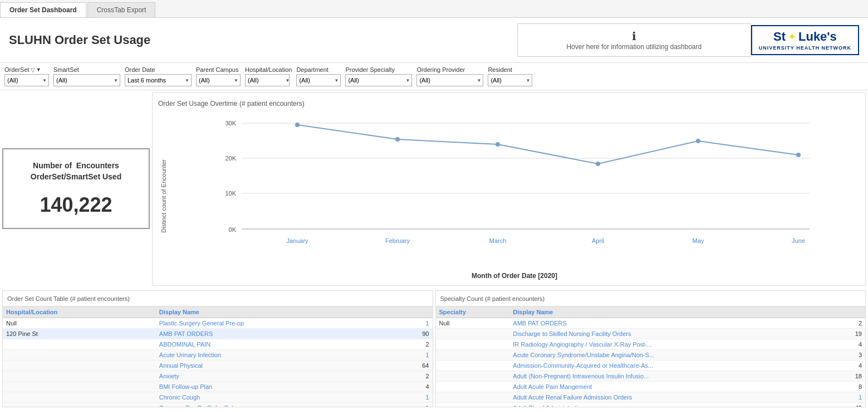 The image size is (868, 414). What do you see at coordinates (276, 344) in the screenshot?
I see `cell-display: ABDOMINAL PAIN` at bounding box center [276, 344].